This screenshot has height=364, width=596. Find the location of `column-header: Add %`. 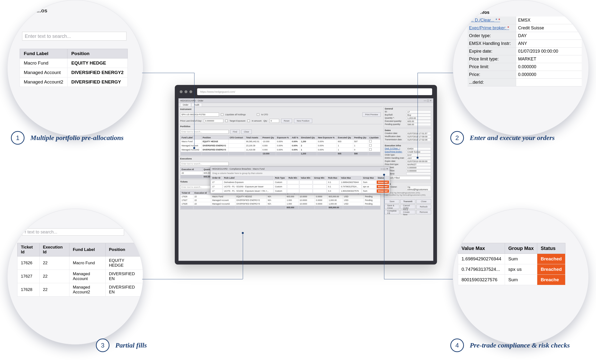

column-header: Add % is located at coordinates (295, 138).